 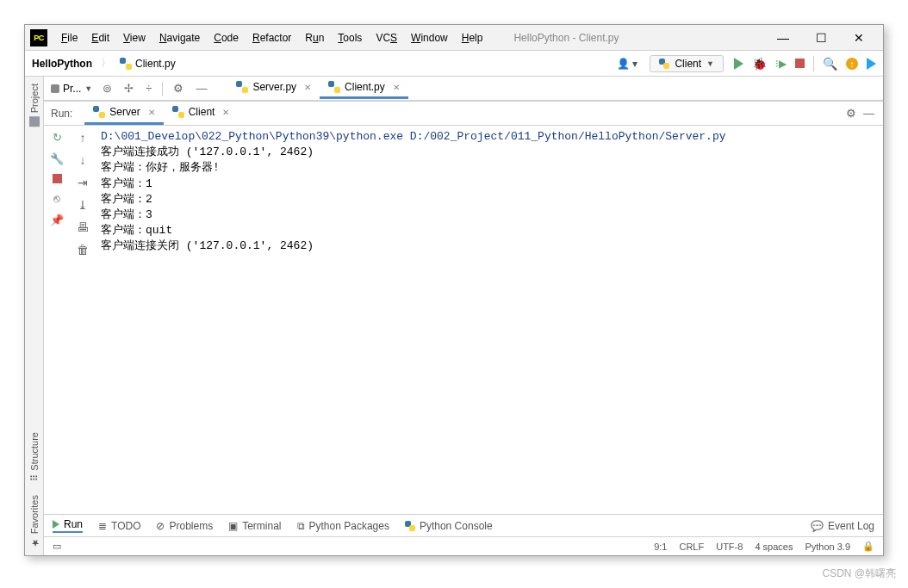 I want to click on menu-view: View, so click(x=134, y=38).